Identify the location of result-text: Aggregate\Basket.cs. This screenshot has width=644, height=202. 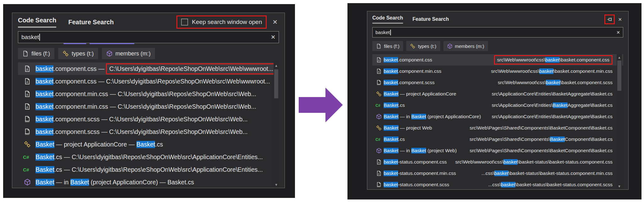
(590, 105).